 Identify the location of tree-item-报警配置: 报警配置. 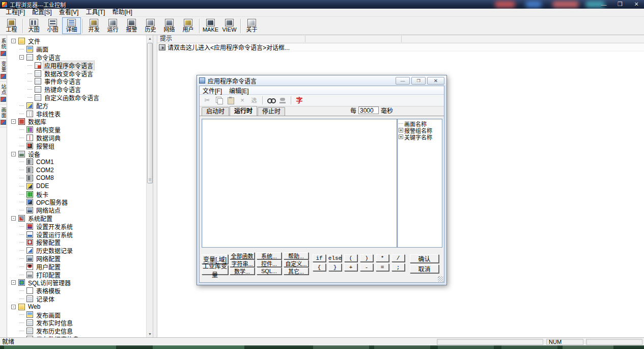
(80, 243).